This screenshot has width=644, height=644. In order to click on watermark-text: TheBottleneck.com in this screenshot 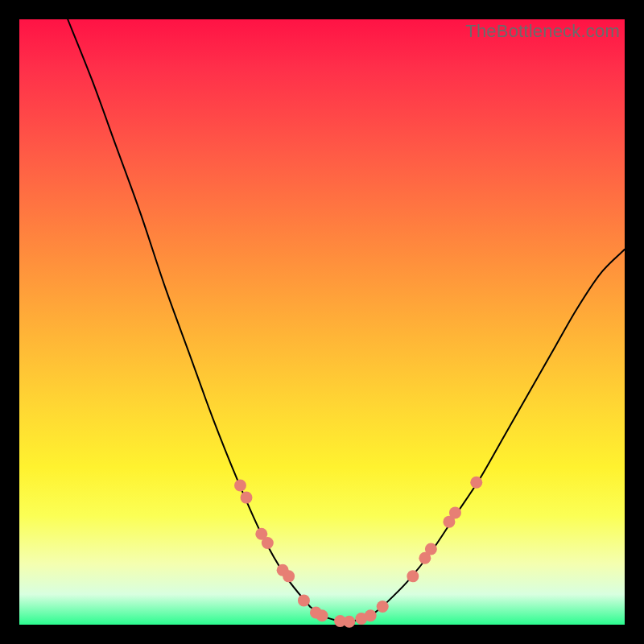, I will do `click(543, 31)`.